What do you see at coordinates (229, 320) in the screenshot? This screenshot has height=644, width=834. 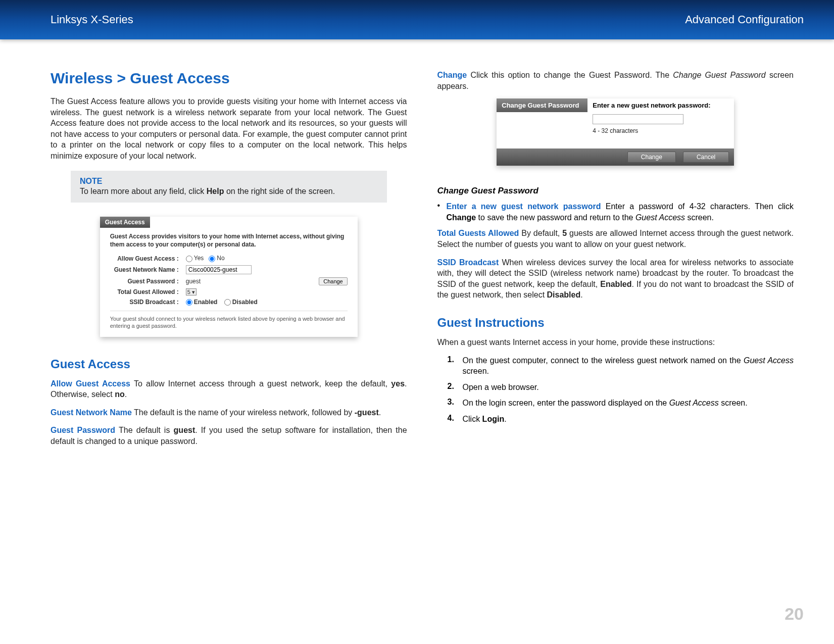 I see `figure-footnote: Your guest should connect to your wirele…` at bounding box center [229, 320].